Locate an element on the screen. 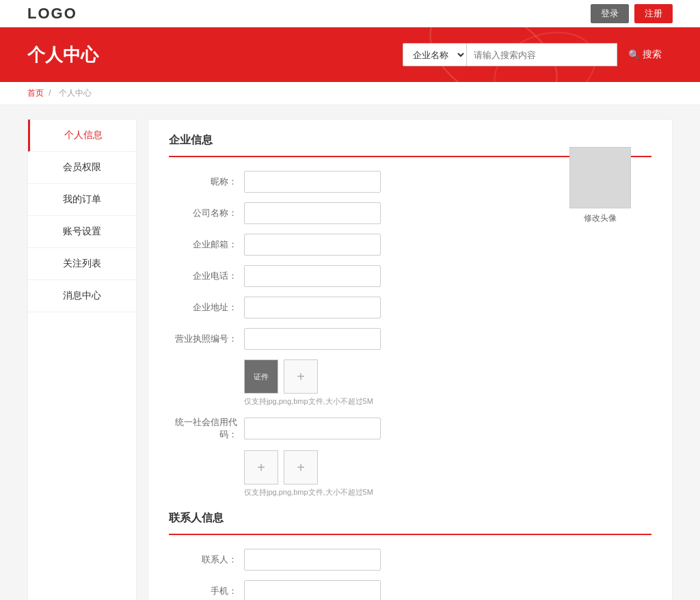  page-title: 个人中心 is located at coordinates (63, 55).